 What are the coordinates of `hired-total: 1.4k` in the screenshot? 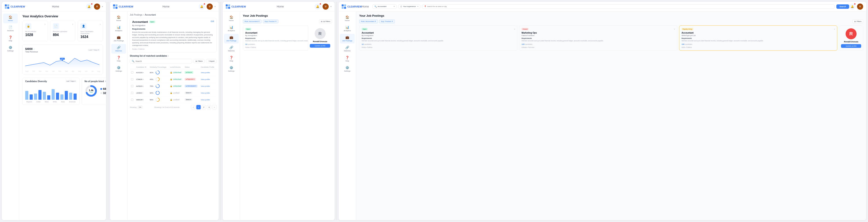 It's located at (91, 90).